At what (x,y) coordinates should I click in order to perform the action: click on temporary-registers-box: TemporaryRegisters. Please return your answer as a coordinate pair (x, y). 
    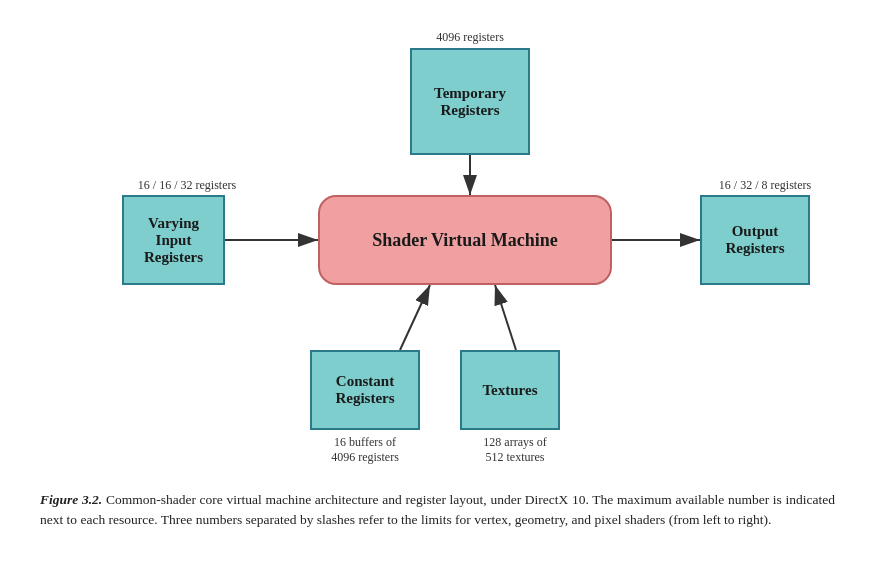
    Looking at the image, I should click on (470, 102).